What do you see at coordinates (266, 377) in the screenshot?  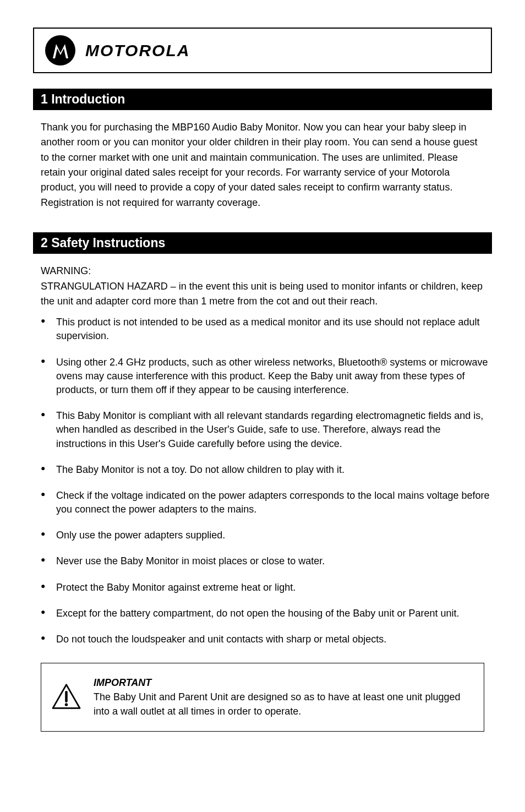 I see `list-item: Using other 2.4 GHz products, such as ot…` at bounding box center [266, 377].